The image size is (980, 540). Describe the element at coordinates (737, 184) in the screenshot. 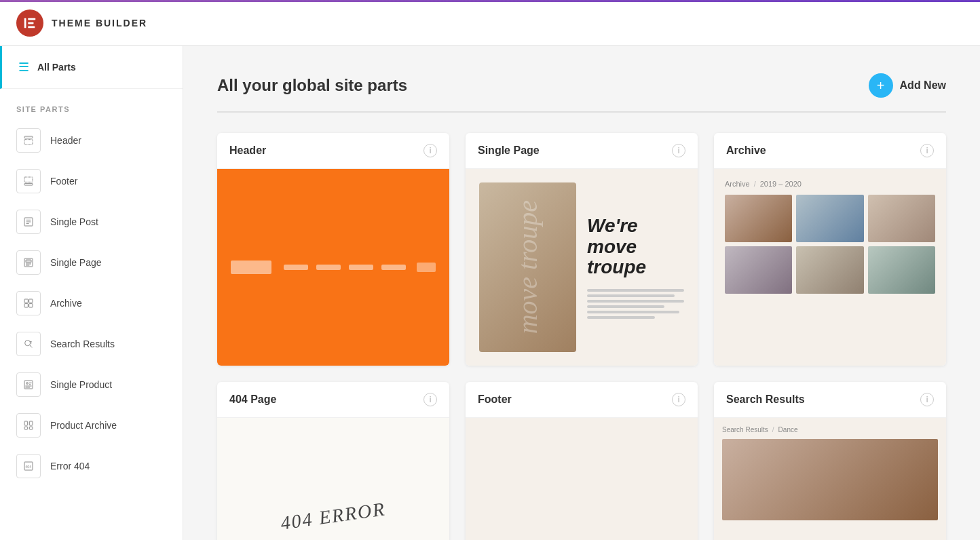

I see `archive-header-title: Archive` at that location.